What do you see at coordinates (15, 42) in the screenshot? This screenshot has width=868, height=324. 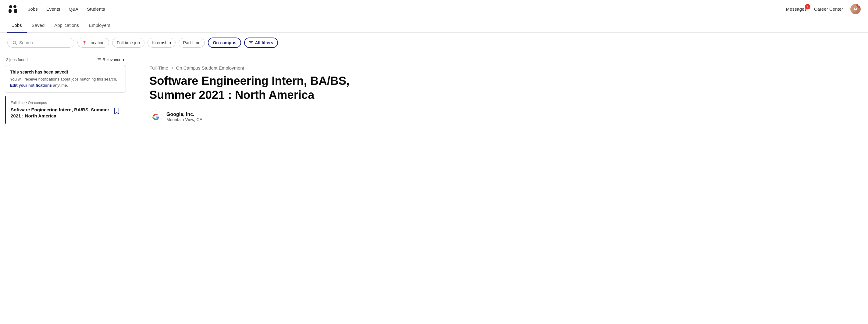 I see `search-icon` at bounding box center [15, 42].